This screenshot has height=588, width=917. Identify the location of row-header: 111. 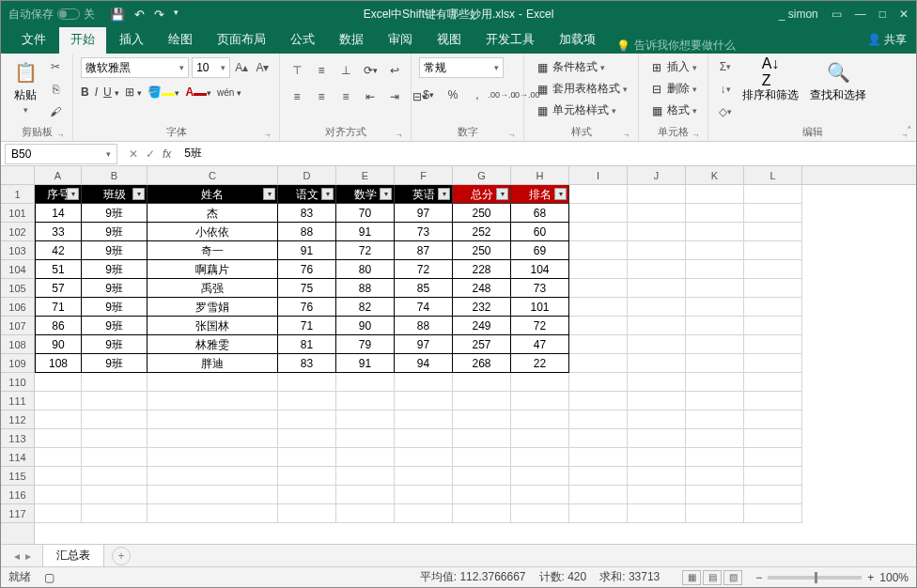
(17, 401).